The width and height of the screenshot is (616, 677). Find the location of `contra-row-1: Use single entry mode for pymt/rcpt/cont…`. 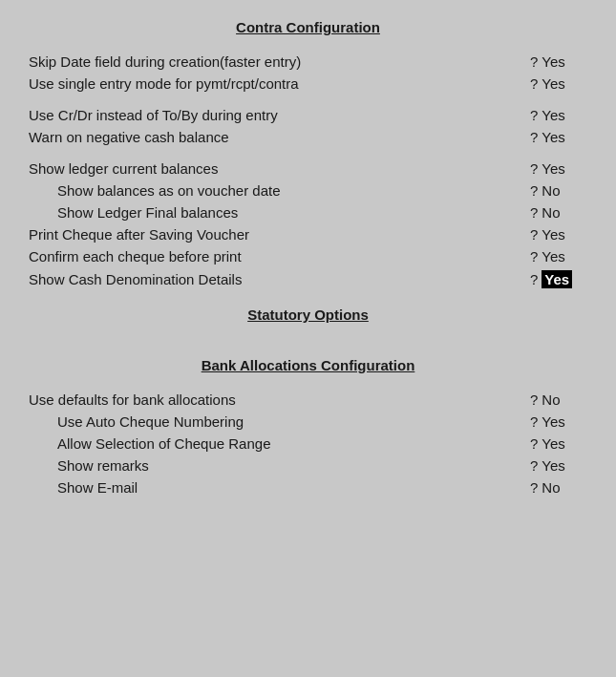

contra-row-1: Use single entry mode for pymt/rcpt/cont… is located at coordinates (308, 84).